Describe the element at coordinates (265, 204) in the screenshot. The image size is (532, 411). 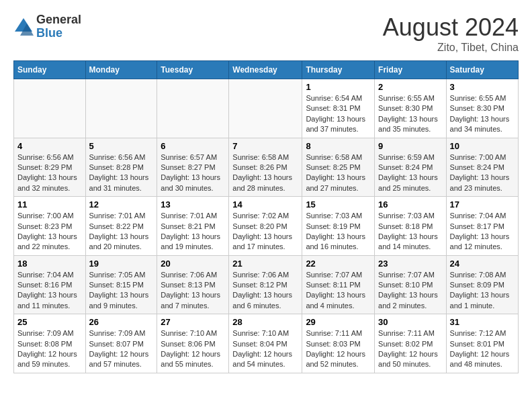
I see `day-number: 14` at that location.